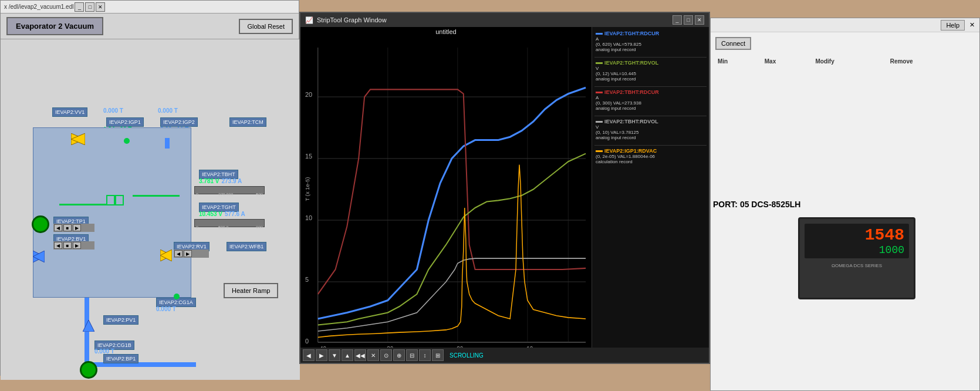 Image resolution: width=980 pixels, height=391 pixels. What do you see at coordinates (179, 122) in the screenshot?
I see `pv-label-igp2: IEVAP2:IGP2` at bounding box center [179, 122].